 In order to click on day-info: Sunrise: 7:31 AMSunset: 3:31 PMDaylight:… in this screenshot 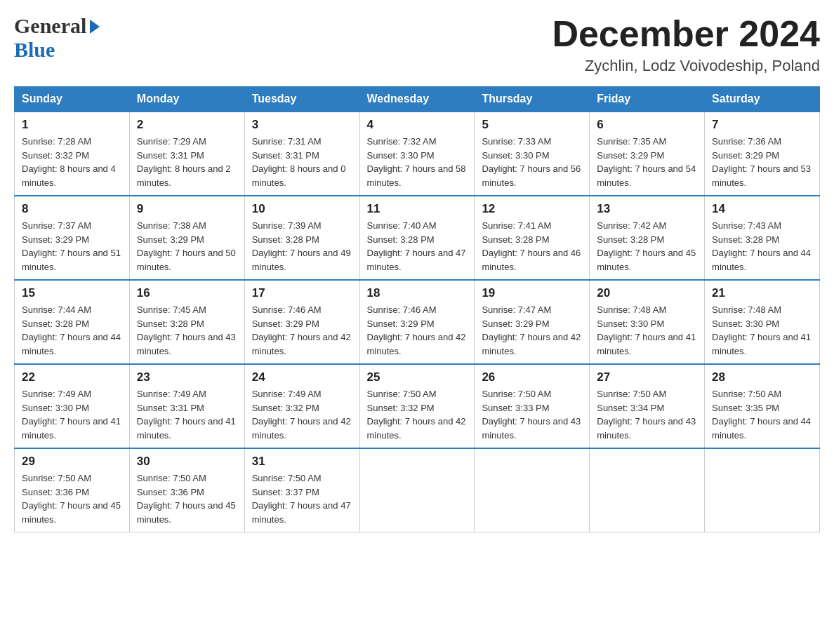, I will do `click(299, 162)`.